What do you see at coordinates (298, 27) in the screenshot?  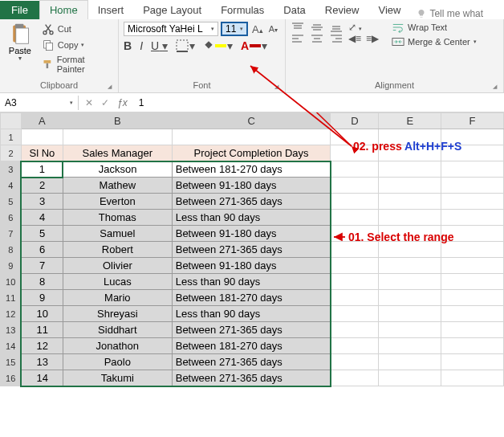 I see `align-top-button` at bounding box center [298, 27].